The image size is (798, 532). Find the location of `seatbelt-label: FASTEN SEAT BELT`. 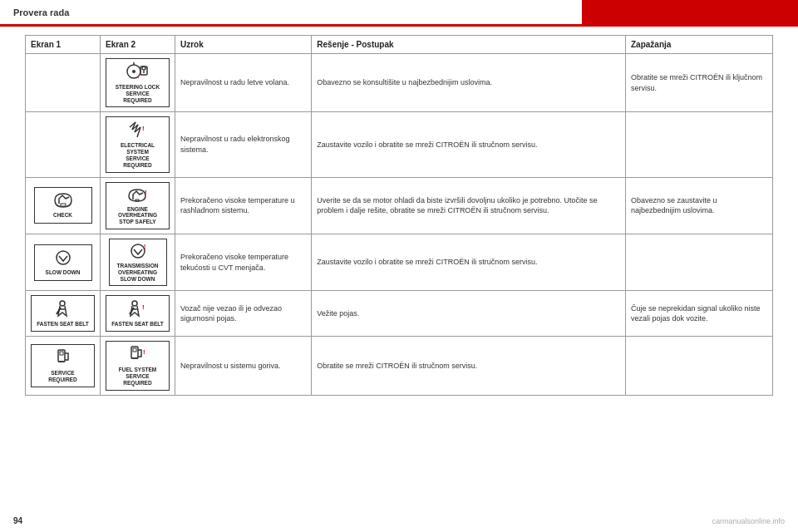

seatbelt-label: FASTEN SEAT BELT is located at coordinates (63, 324).